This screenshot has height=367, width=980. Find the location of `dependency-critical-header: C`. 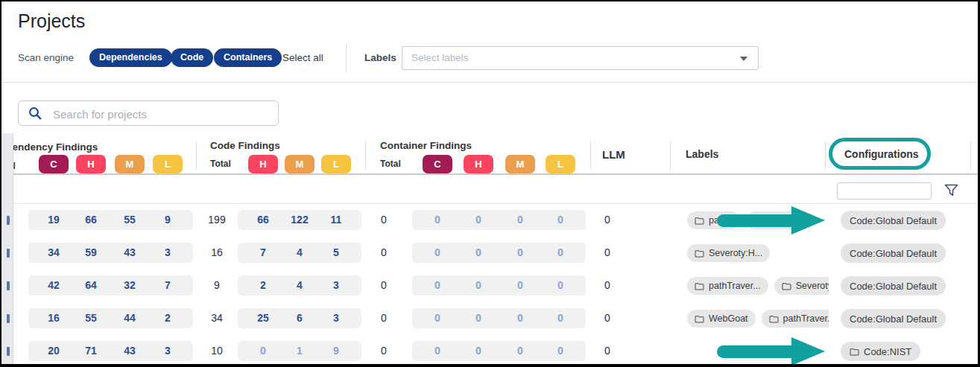

dependency-critical-header: C is located at coordinates (54, 164).